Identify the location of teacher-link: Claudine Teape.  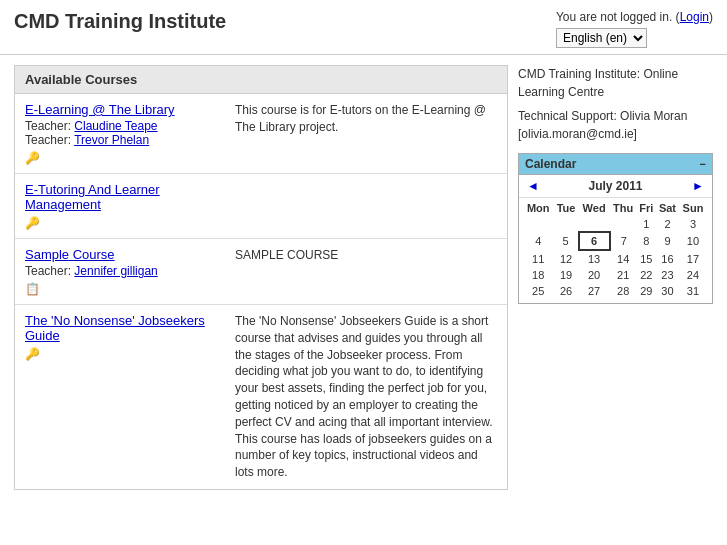
(116, 126).